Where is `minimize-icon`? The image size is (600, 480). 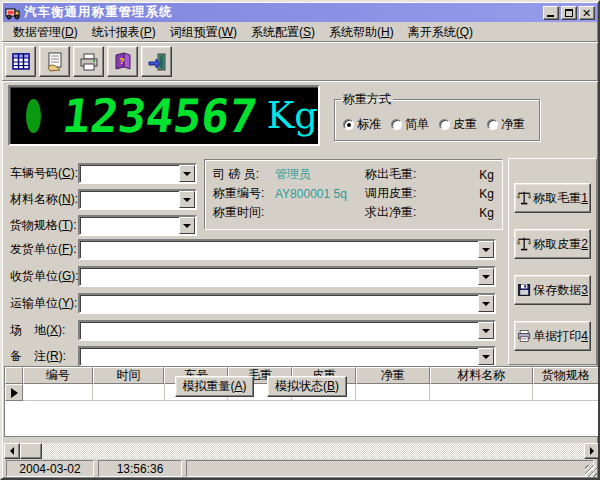
minimize-icon is located at coordinates (550, 16).